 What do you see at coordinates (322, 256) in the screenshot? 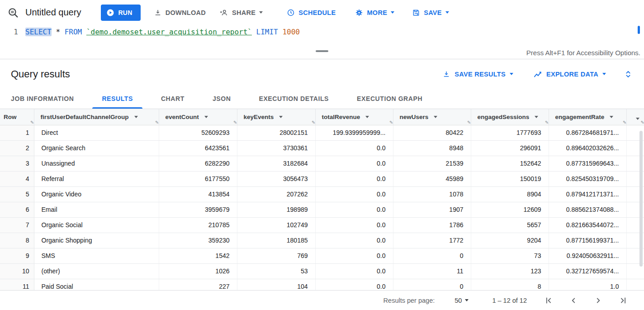
I see `table-row: 9SMS15427690.00730.924050632911...` at bounding box center [322, 256].